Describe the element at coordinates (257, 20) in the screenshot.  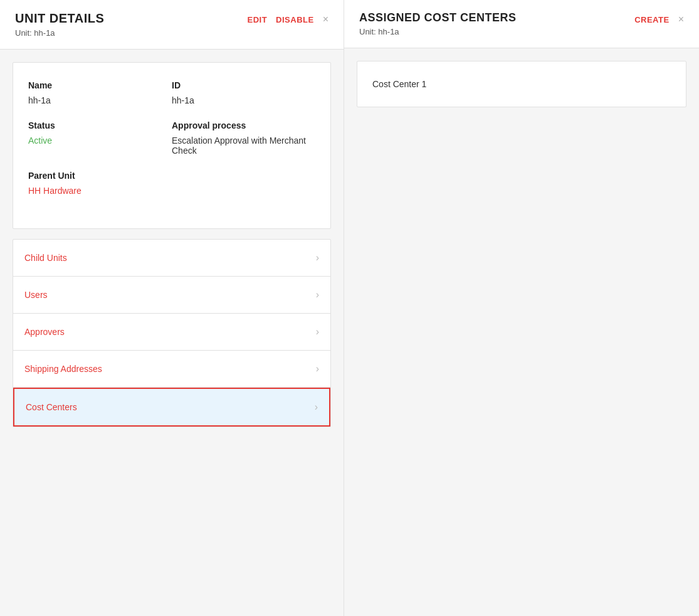
I see `edit-button: EDIT` at that location.